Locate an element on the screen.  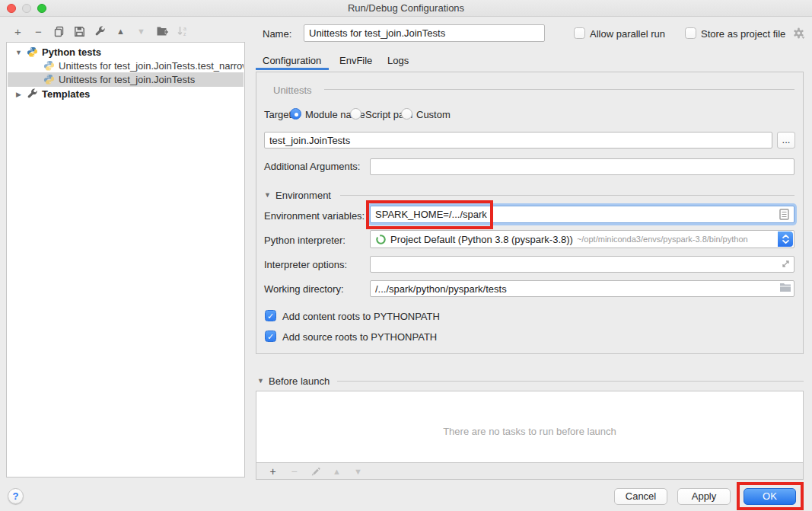
window-title: Run/Debug Configurations is located at coordinates (406, 8).